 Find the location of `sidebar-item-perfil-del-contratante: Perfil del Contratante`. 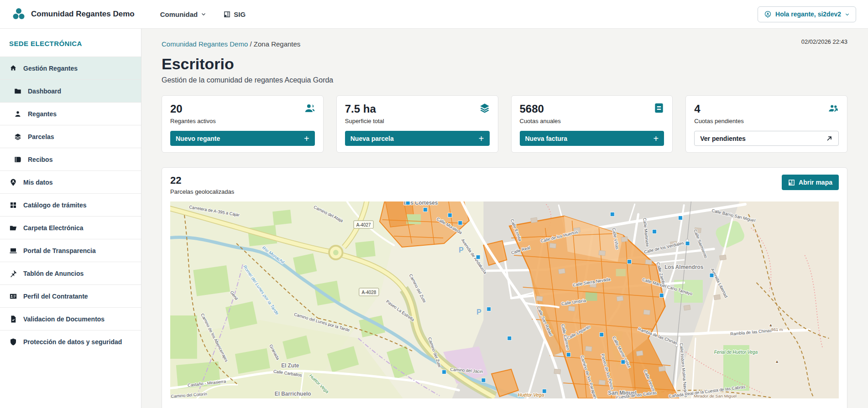

sidebar-item-perfil-del-contratante: Perfil del Contratante is located at coordinates (70, 296).